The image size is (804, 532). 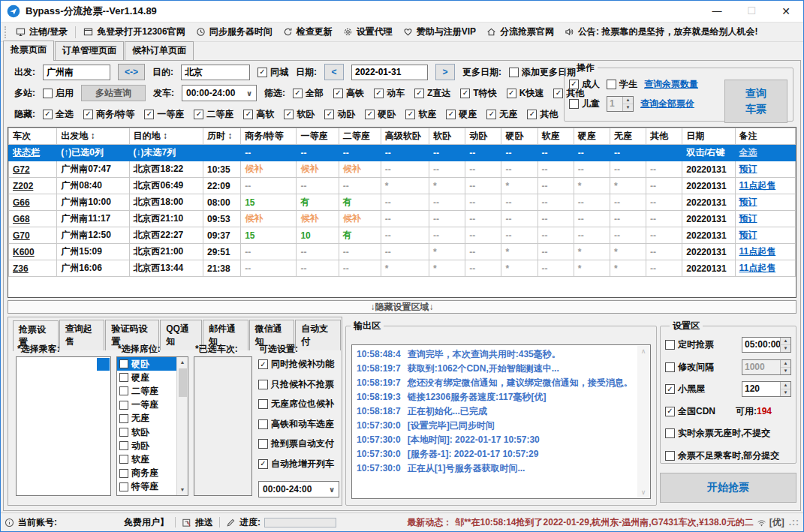 What do you see at coordinates (223, 426) in the screenshot?
I see `selected-trains-list` at bounding box center [223, 426].